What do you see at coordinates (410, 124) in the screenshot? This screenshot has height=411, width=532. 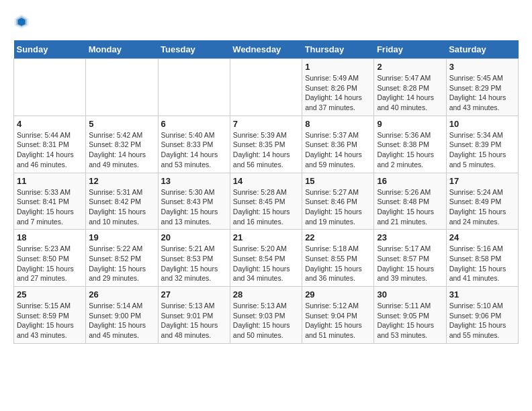 I see `day-number: 9` at bounding box center [410, 124].